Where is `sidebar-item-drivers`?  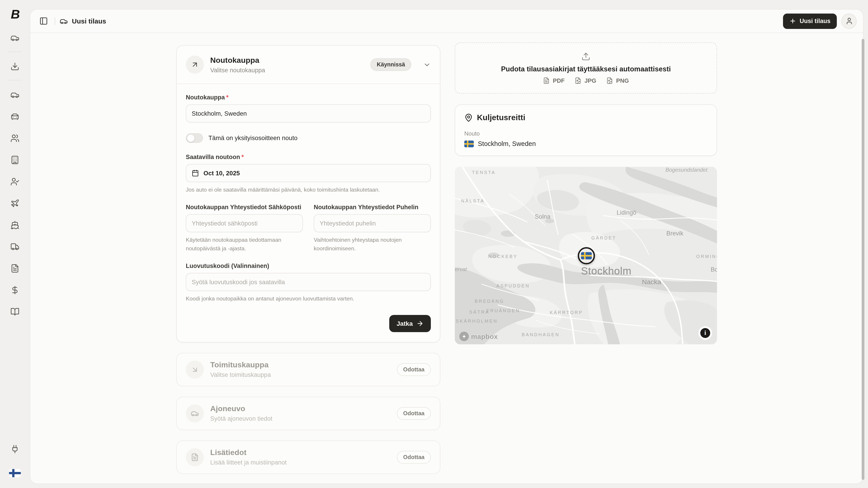
sidebar-item-drivers is located at coordinates (15, 182).